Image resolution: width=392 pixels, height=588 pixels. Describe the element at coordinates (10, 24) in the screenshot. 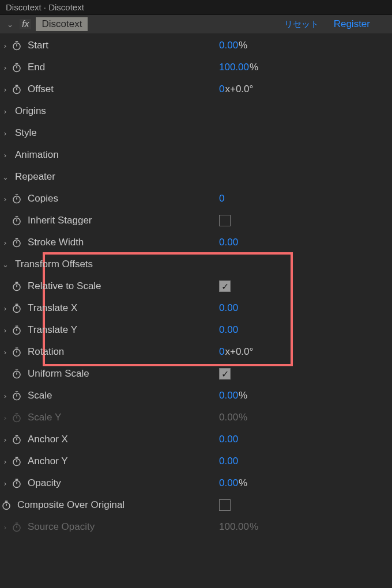

I see `collapse-effect-icon: ⌄` at that location.